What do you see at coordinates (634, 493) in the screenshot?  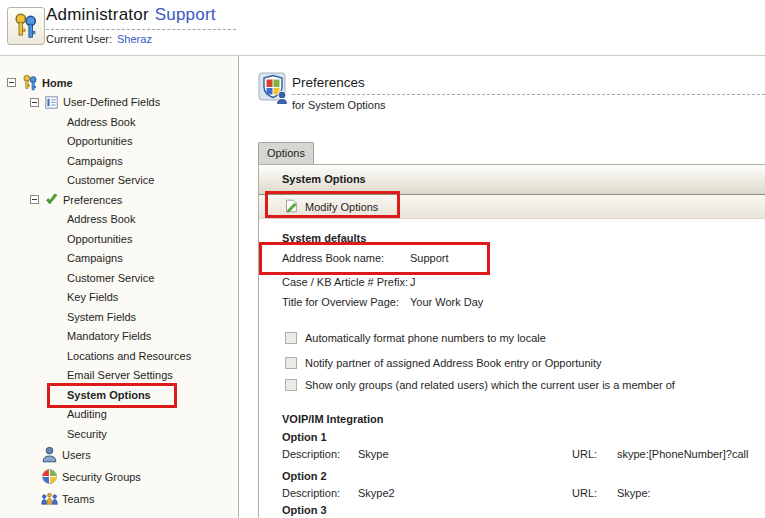 I see `url-value: Skype:` at bounding box center [634, 493].